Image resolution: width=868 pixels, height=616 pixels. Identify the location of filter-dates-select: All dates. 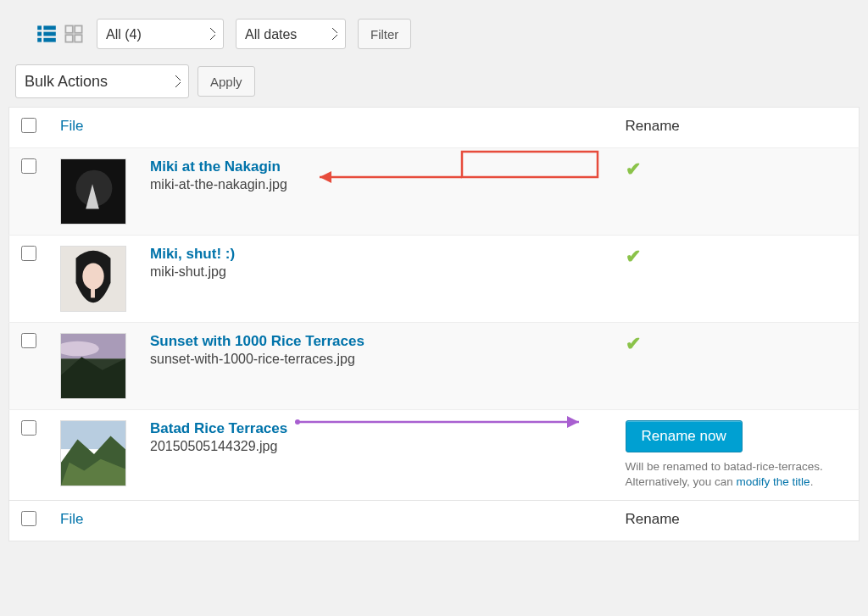
(291, 34).